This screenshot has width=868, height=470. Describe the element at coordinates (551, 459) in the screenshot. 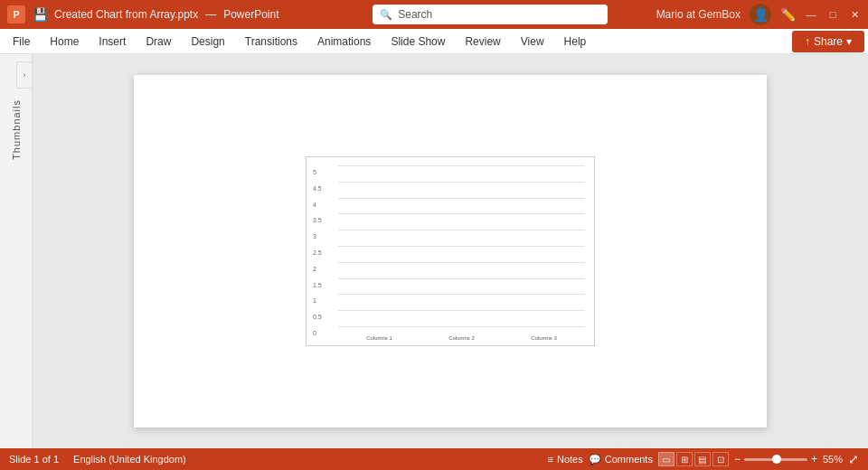

I see `notes-icon: ≡` at that location.